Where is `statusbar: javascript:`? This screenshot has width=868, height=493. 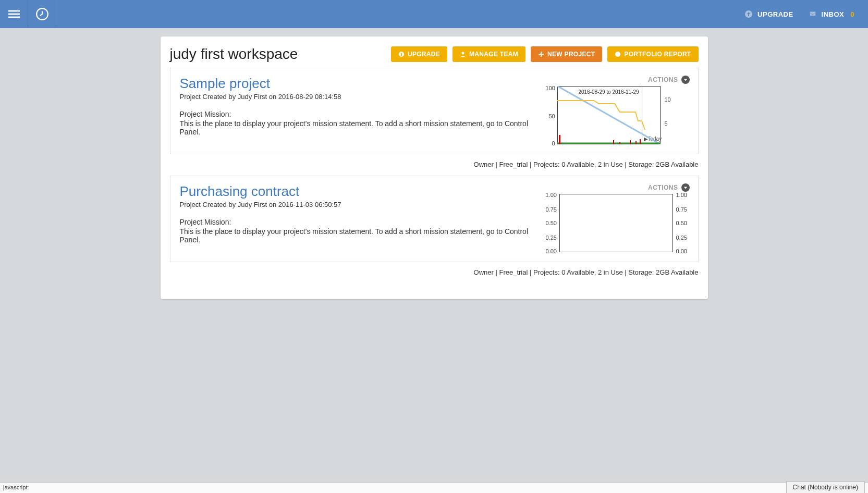 statusbar: javascript: is located at coordinates (434, 488).